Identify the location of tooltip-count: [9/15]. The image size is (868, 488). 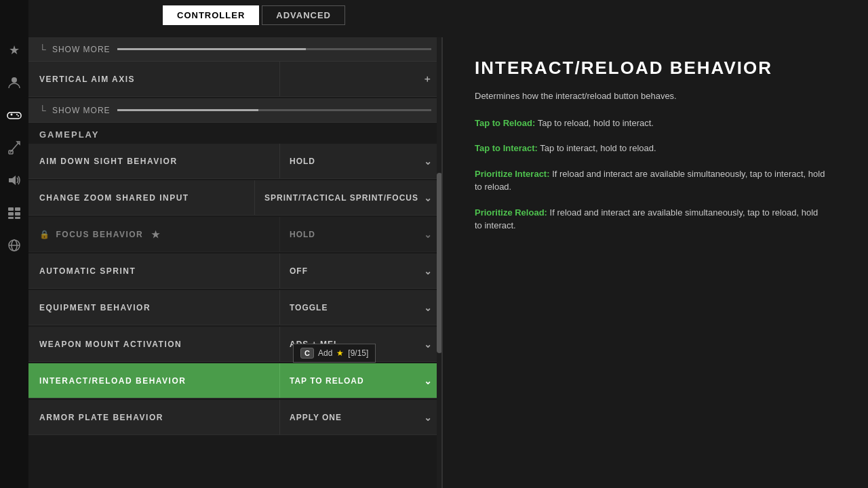
(358, 353).